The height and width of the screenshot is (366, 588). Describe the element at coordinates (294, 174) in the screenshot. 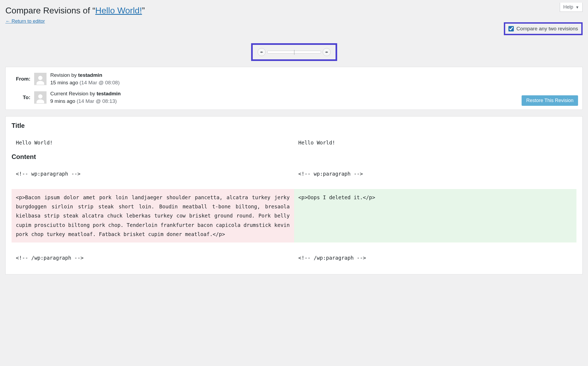

I see `table-row: <!-- wp:paragraph --> <!-- wp:paragraph …` at that location.